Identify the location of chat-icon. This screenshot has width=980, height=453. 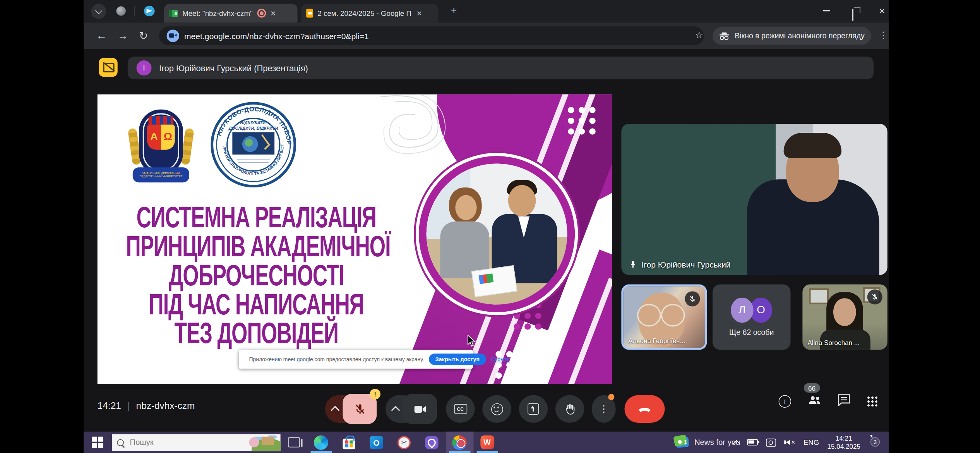
(844, 400).